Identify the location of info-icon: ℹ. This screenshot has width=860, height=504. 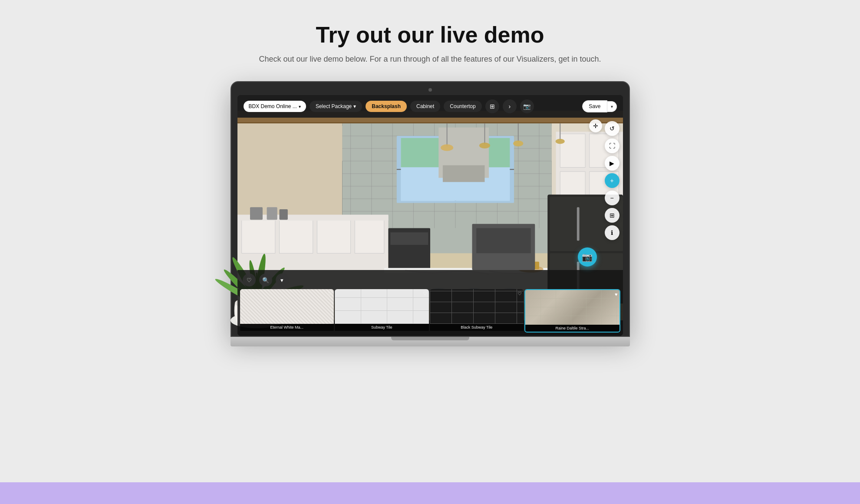
(612, 233).